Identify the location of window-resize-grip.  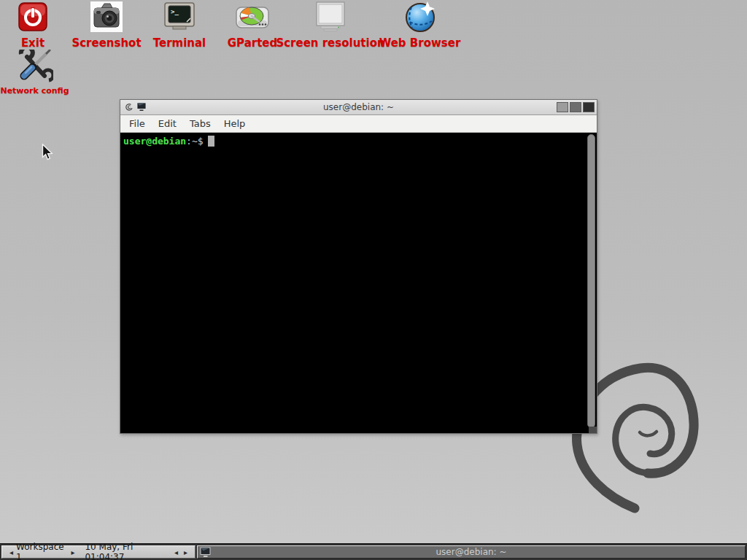
(592, 430).